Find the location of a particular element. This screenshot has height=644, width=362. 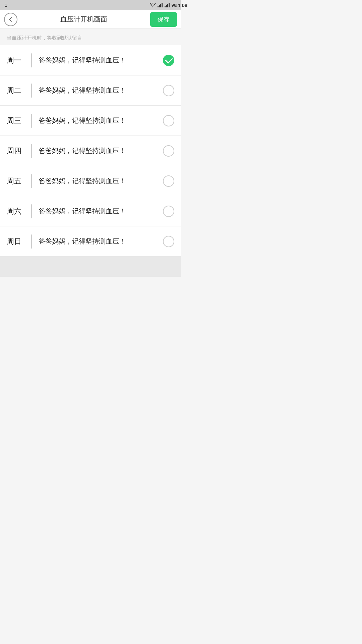

day-label-thursday: 周四 is located at coordinates (15, 151).